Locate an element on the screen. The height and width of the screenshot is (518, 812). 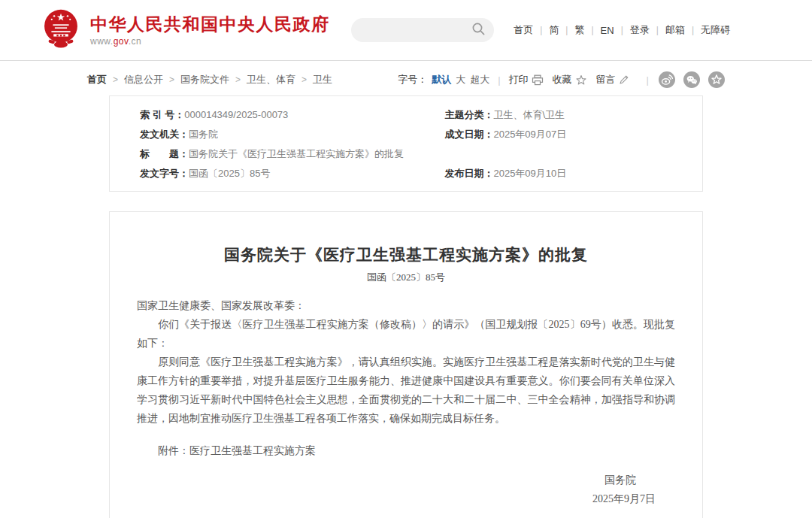
nav-home: 首页 is located at coordinates (523, 30).